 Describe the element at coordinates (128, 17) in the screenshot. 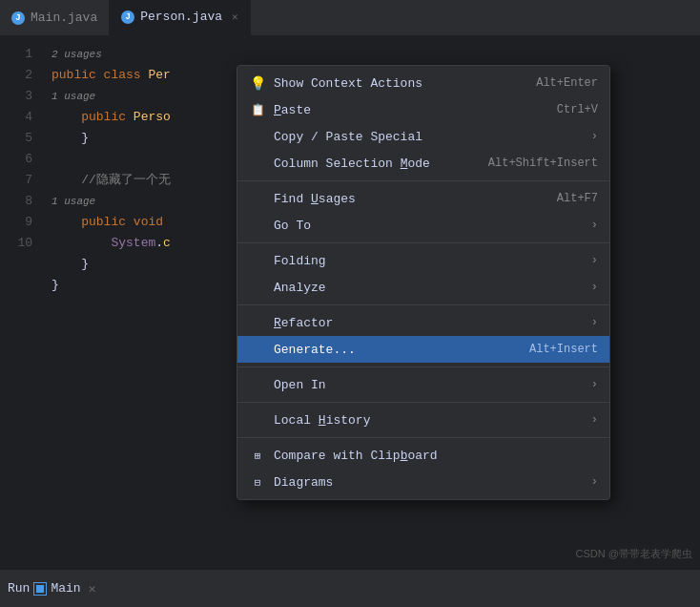

I see `person-java-icon: J` at that location.